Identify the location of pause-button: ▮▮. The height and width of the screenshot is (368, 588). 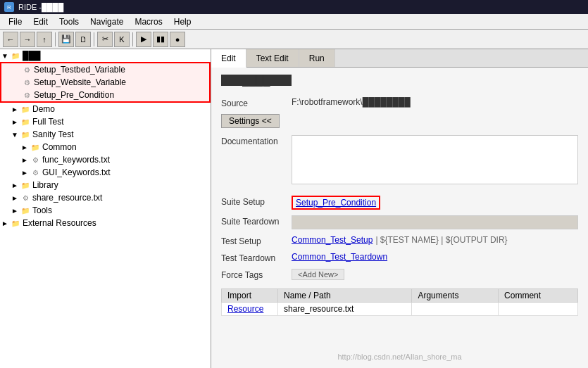
(161, 39).